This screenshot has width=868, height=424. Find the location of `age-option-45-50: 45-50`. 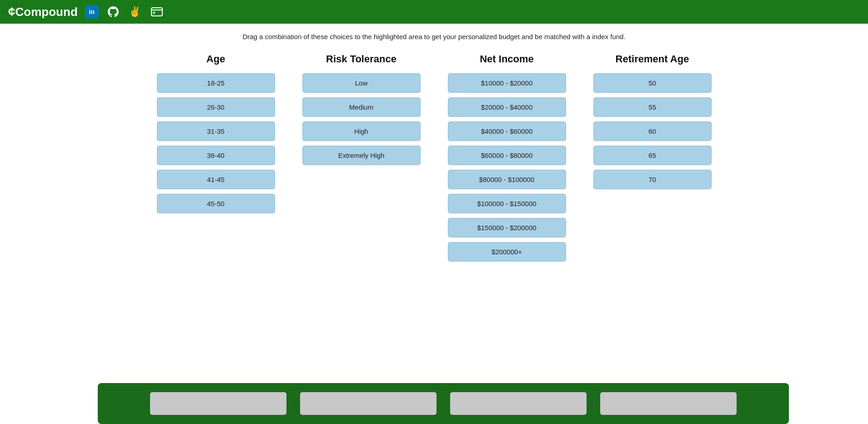

age-option-45-50: 45-50 is located at coordinates (216, 204).